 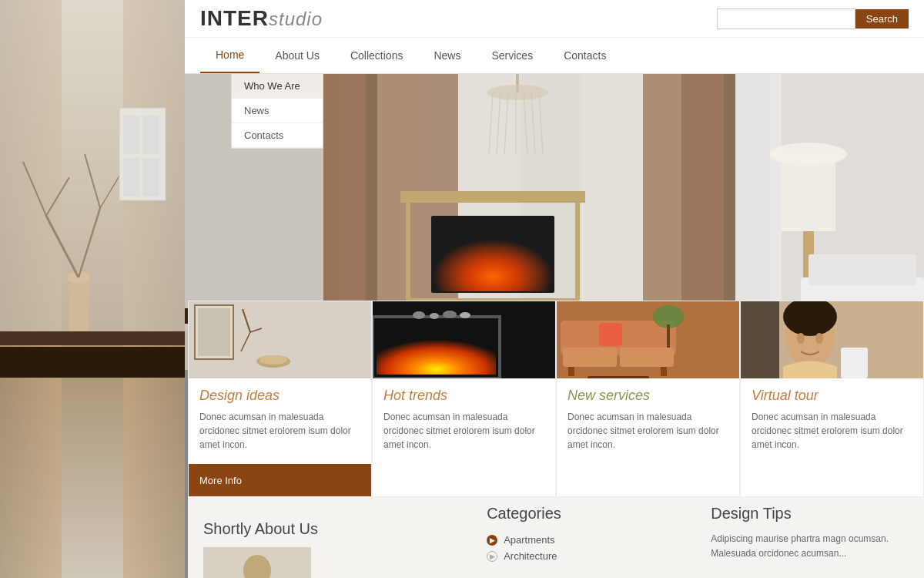 I want to click on categories-section: Categories ▶ Apartments ▶ Architecture, so click(x=576, y=541).